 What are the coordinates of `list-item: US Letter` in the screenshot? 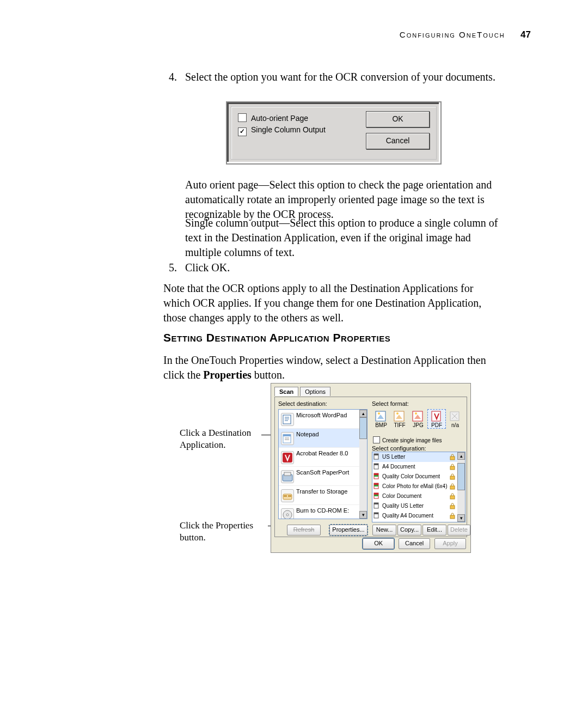 It's located at (419, 457).